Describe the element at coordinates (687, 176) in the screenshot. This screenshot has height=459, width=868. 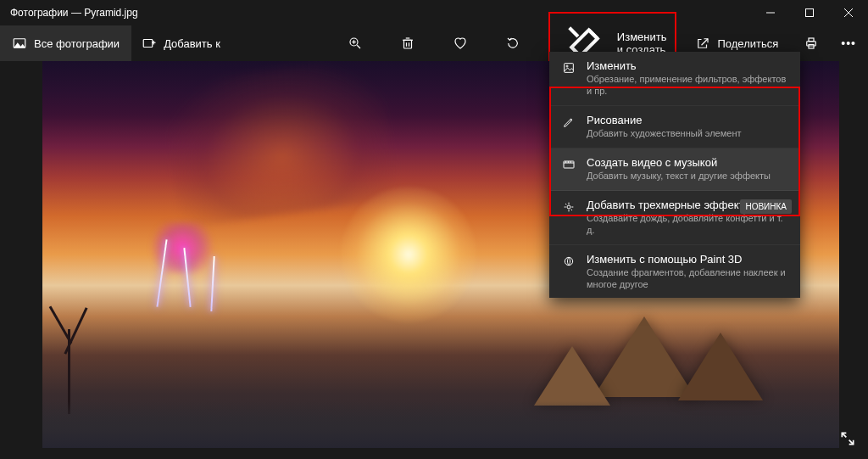
I see `menu-item-subtitle: Добавить музыку, текст и другие эффекты` at that location.